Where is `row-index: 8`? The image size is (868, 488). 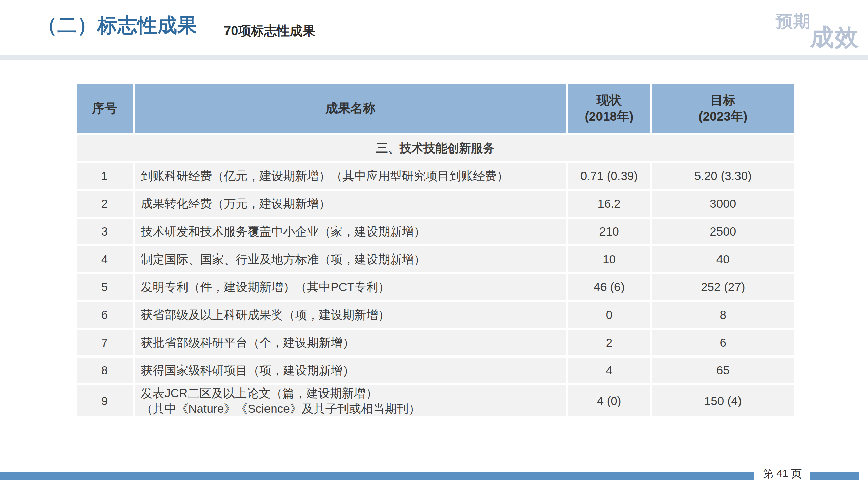 row-index: 8 is located at coordinates (104, 370).